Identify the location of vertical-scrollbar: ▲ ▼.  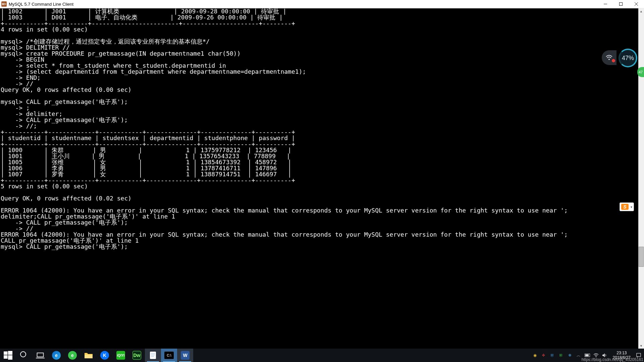
(641, 178).